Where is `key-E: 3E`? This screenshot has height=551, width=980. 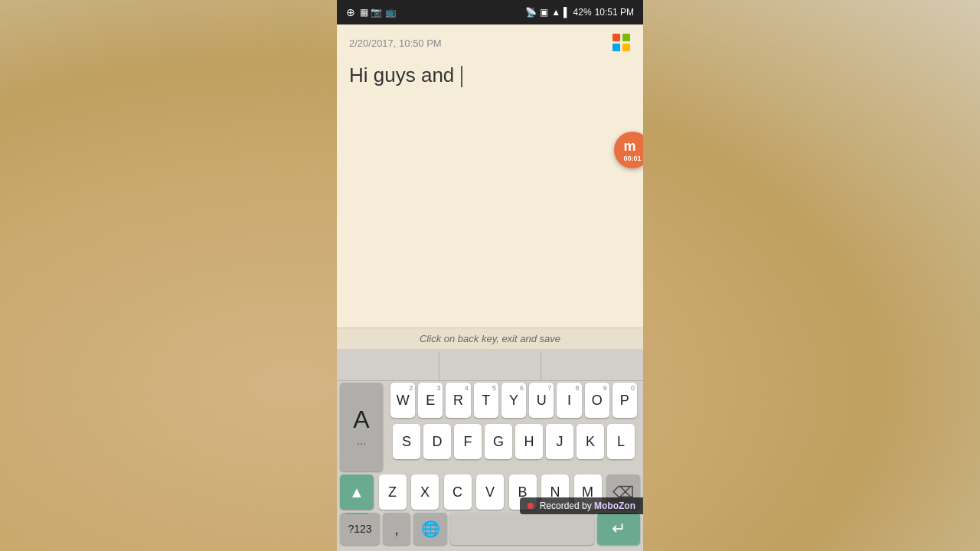 key-E: 3E is located at coordinates (430, 400).